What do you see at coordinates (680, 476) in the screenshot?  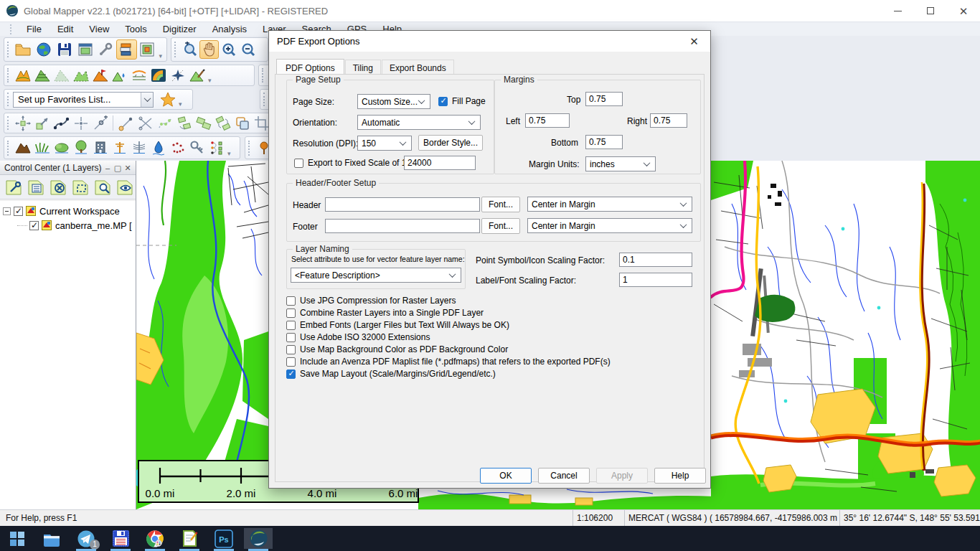 I see `help-button: Help` at bounding box center [680, 476].